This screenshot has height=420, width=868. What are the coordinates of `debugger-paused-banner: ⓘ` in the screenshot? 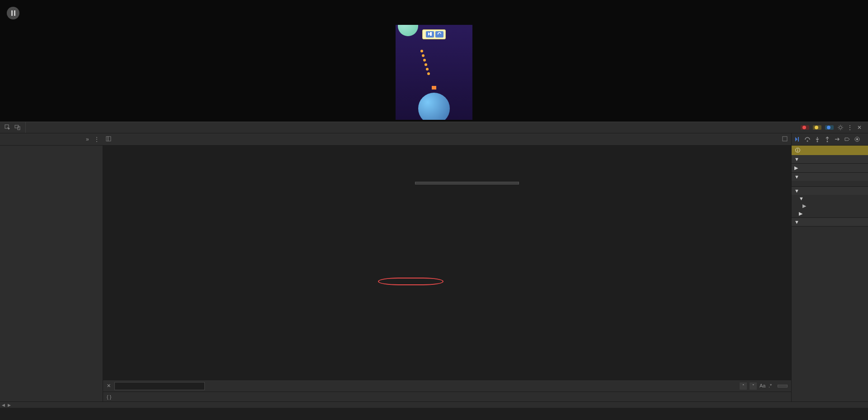 It's located at (830, 150).